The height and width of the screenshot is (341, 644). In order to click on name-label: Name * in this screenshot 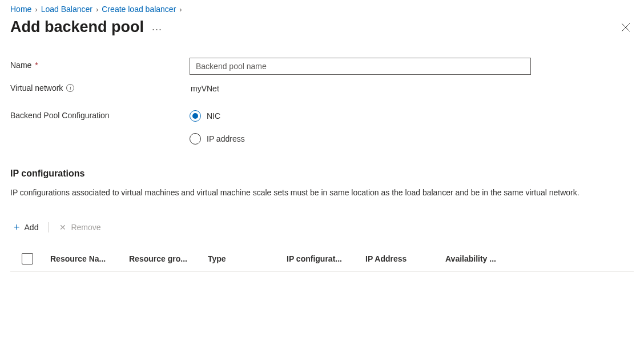, I will do `click(100, 64)`.